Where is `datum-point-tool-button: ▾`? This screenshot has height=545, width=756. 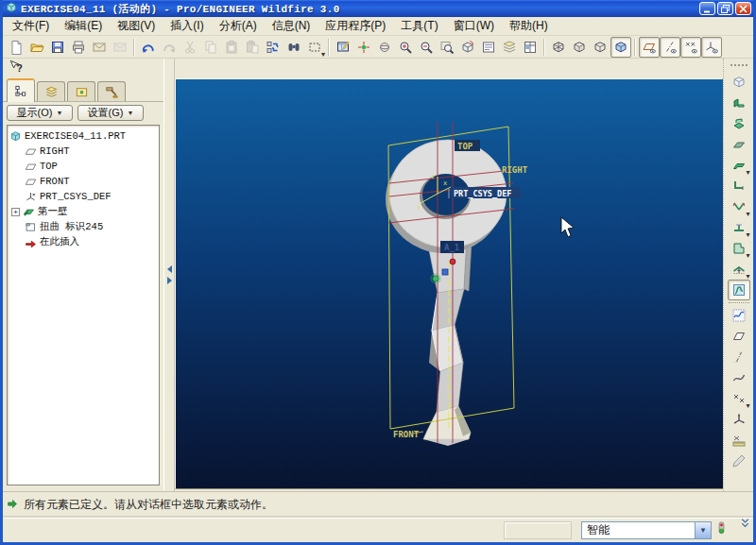
datum-point-tool-button: ▾ is located at coordinates (739, 399).